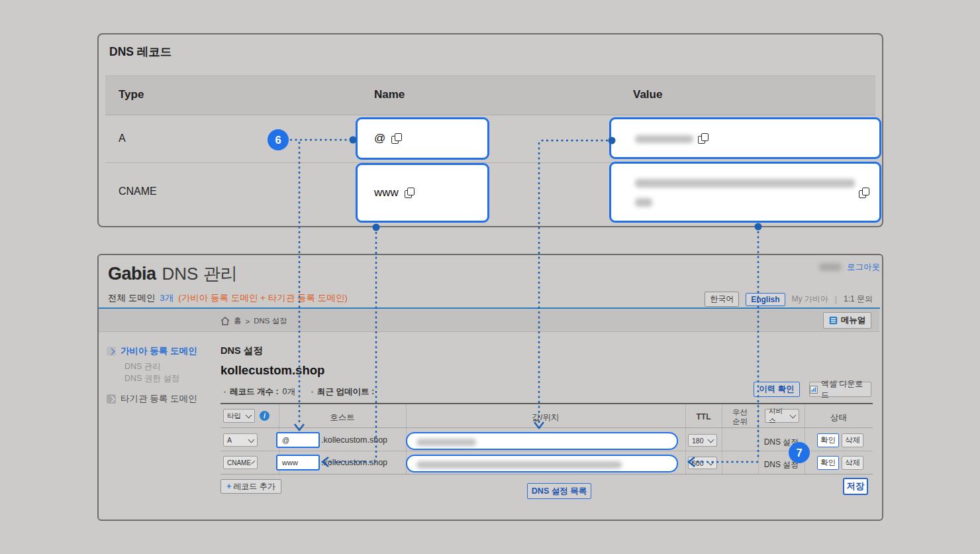 The width and height of the screenshot is (980, 554). What do you see at coordinates (799, 453) in the screenshot?
I see `callout-step-7: 7` at bounding box center [799, 453].